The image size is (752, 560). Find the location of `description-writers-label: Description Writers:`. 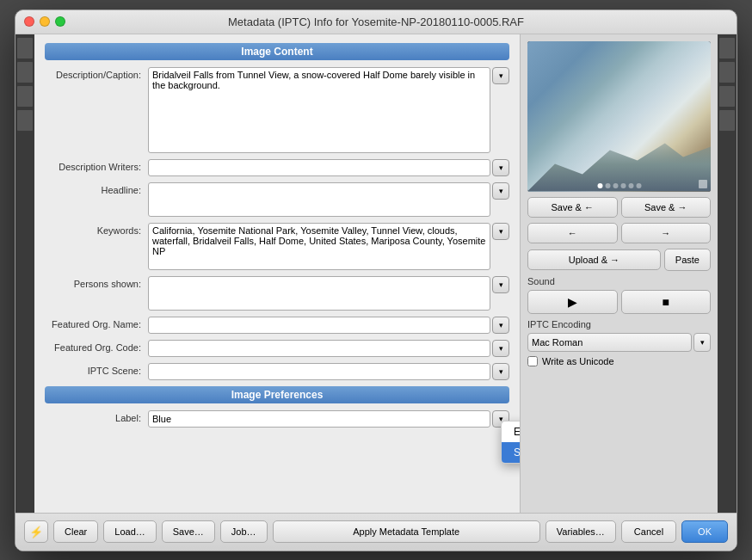

description-writers-label: Description Writers: is located at coordinates (96, 165).